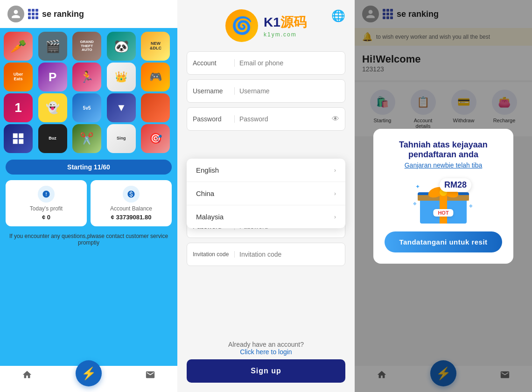 The width and height of the screenshot is (532, 392). I want to click on account-field: Account, so click(266, 63).